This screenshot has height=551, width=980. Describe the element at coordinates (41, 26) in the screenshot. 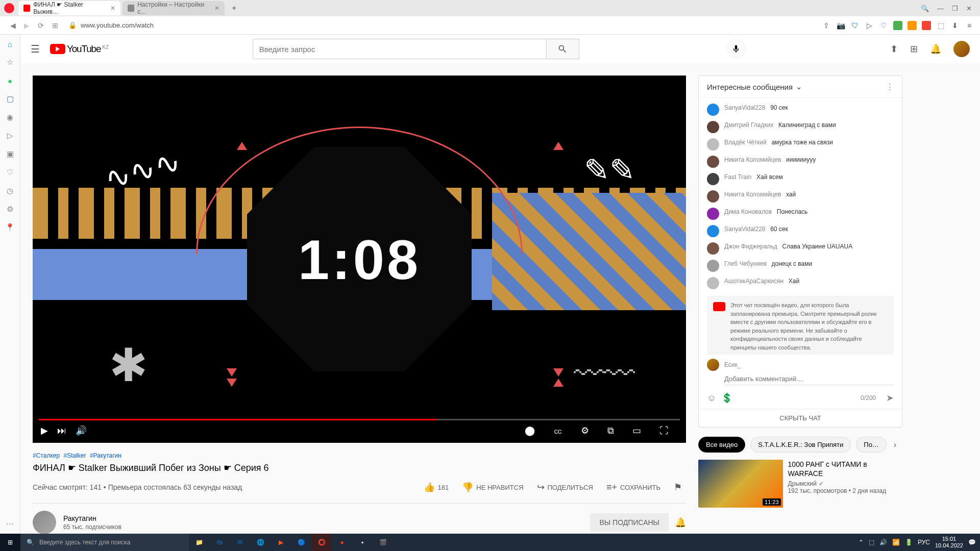

I see `reload-button: ⟳` at that location.